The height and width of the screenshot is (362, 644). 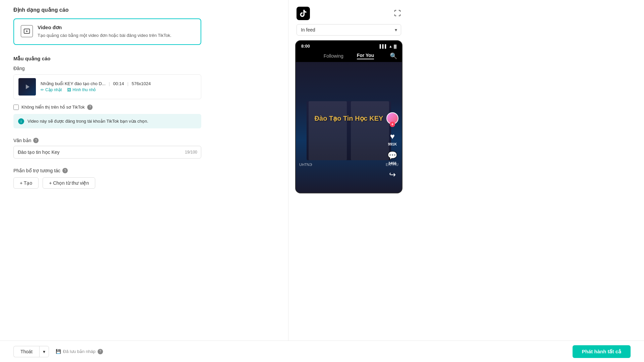 What do you see at coordinates (191, 152) in the screenshot?
I see `char-count: 19/100` at bounding box center [191, 152].